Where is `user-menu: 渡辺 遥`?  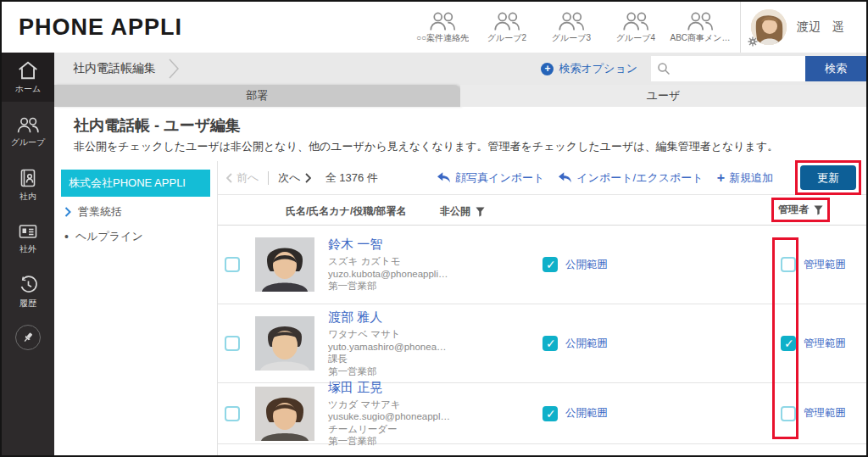
user-menu: 渡辺 遥 is located at coordinates (804, 27).